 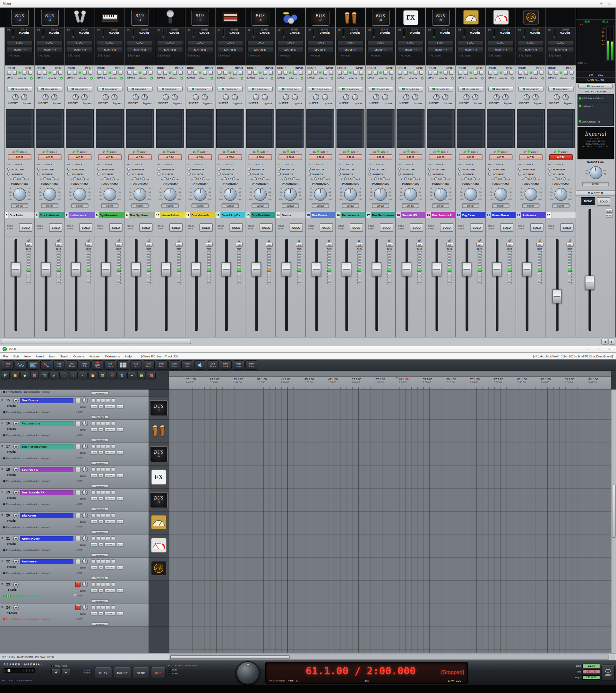 I want to click on track-name-field: Ambience, so click(x=47, y=561).